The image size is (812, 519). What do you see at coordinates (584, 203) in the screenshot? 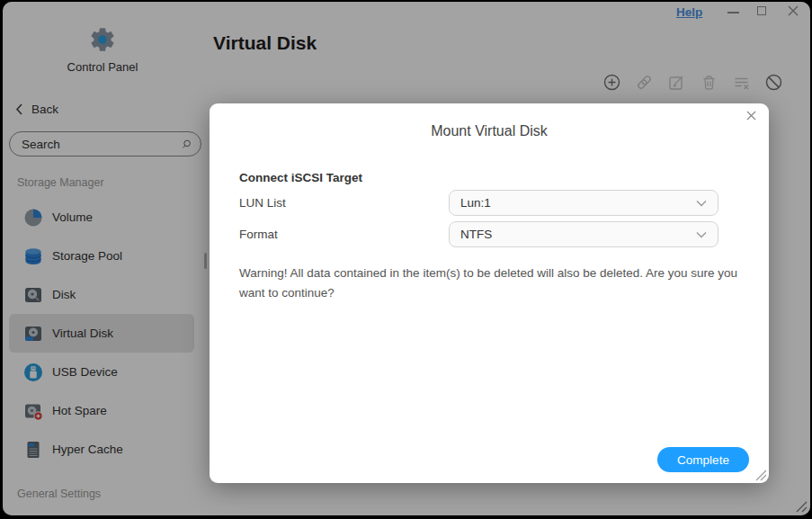
I see `lun-list-select: Lun:1` at bounding box center [584, 203].